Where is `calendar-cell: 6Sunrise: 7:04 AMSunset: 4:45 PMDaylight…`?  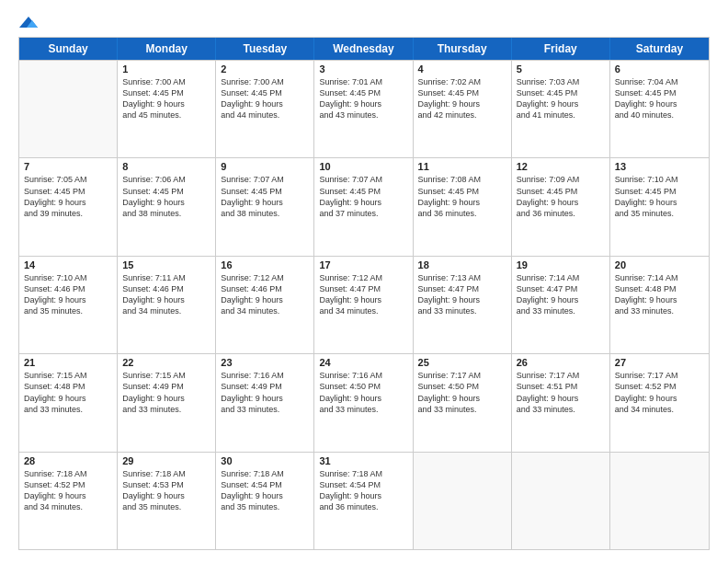
calendar-cell: 6Sunrise: 7:04 AMSunset: 4:45 PMDaylight… is located at coordinates (660, 109).